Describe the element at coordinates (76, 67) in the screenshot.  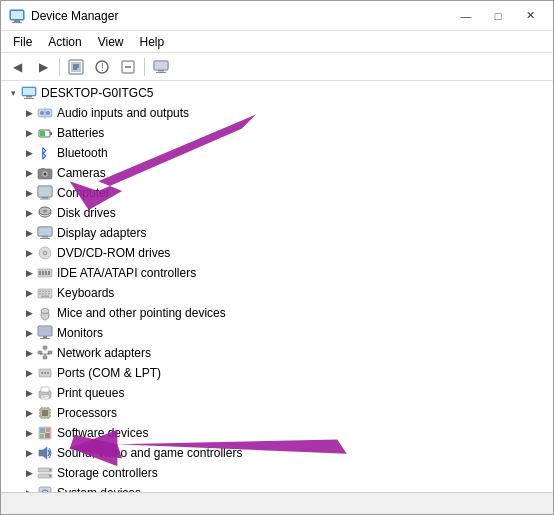
I see `properties-button` at that location.